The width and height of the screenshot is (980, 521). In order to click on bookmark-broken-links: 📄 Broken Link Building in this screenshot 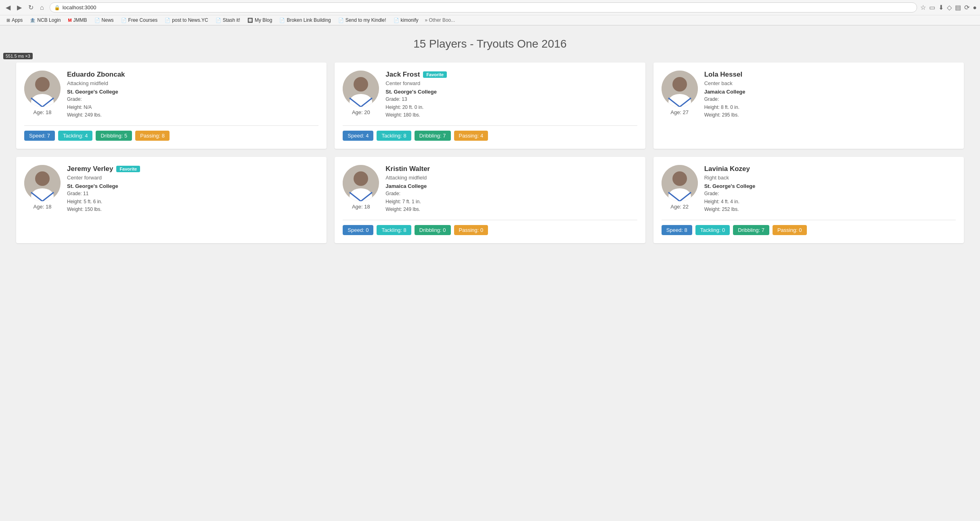, I will do `click(305, 20)`.